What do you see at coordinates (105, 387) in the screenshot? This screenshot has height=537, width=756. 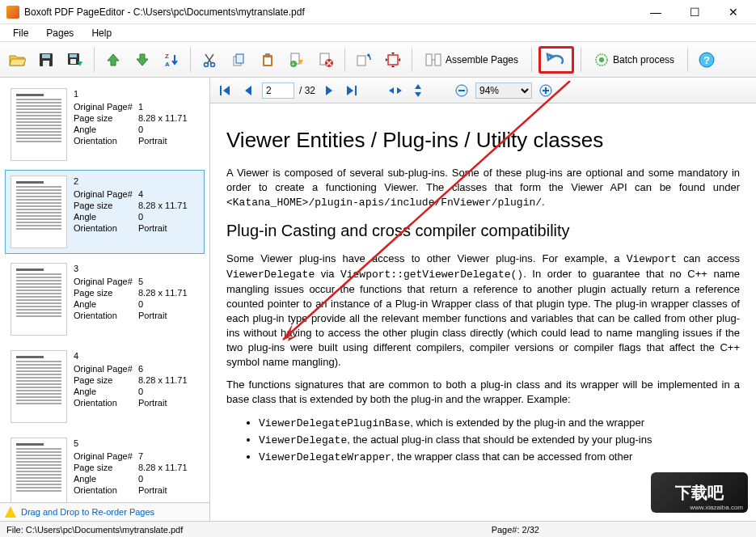 I see `thumbnail-row: 4Original Page#6Page size8.28 x 11.71Ang…` at bounding box center [105, 387].